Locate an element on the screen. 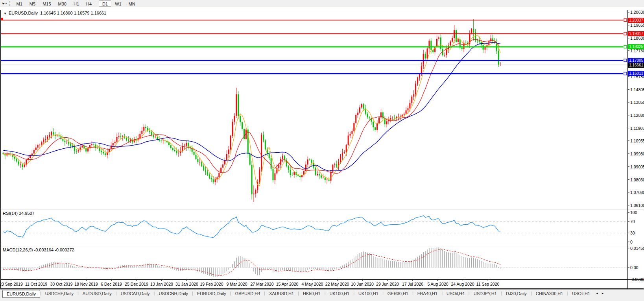  price-scale-tick-label: 1.10955 is located at coordinates (637, 141).